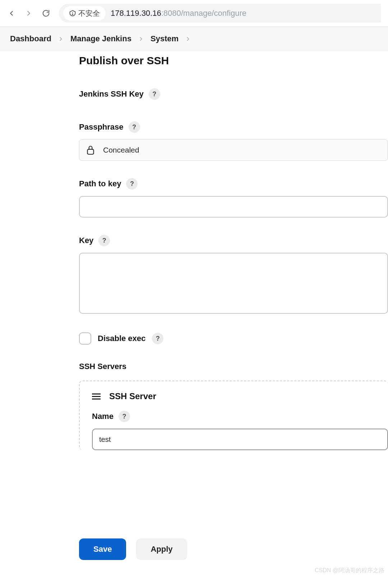 The height and width of the screenshot is (588, 388). Describe the element at coordinates (234, 283) in the screenshot. I see `key-textarea` at that location.